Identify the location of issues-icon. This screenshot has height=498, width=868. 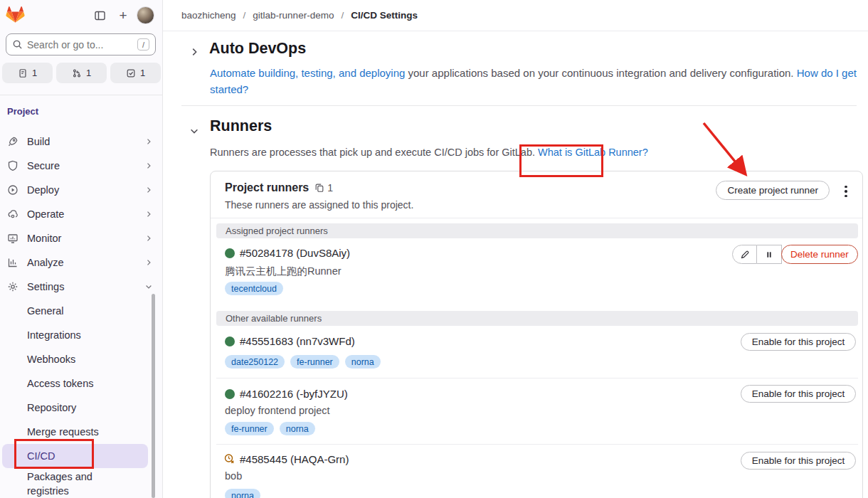
(23, 73).